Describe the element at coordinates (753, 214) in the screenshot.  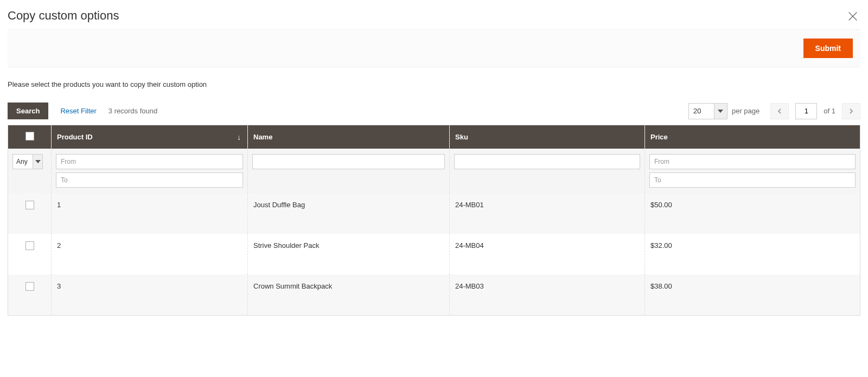
I see `cell-price: $50.00` at that location.